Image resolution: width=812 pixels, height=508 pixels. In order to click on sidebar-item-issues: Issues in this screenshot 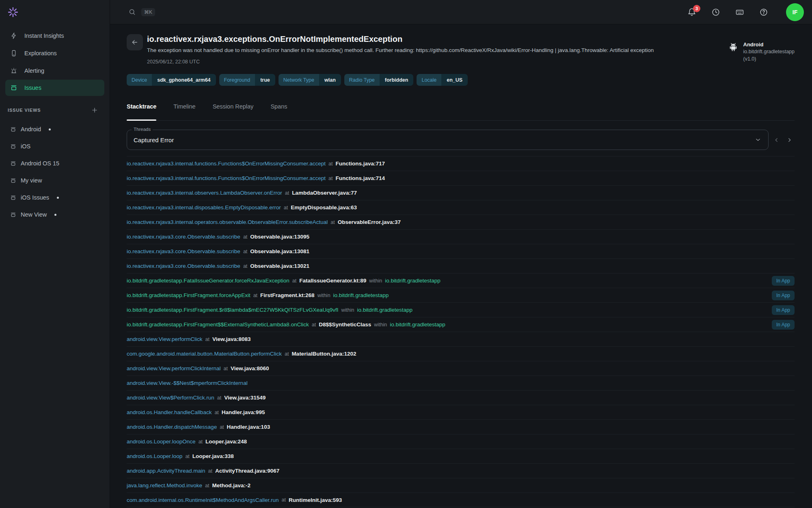, I will do `click(55, 88)`.